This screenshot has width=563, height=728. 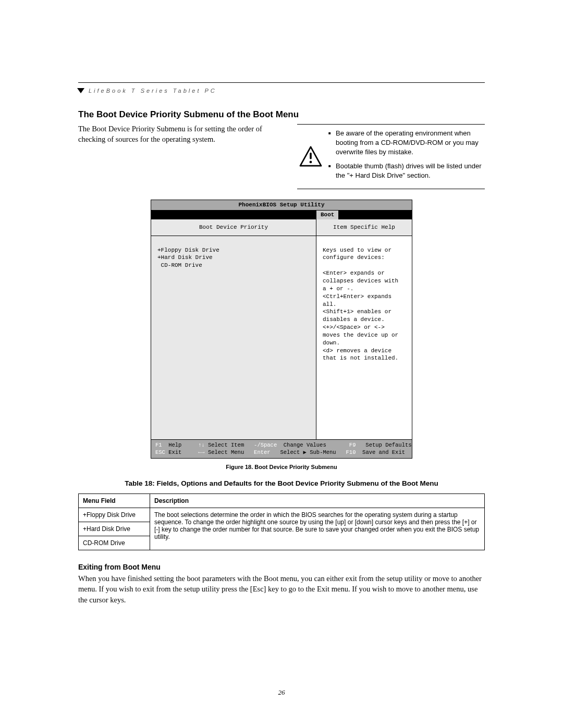 What do you see at coordinates (81, 91) in the screenshot?
I see `arrow-down-icon` at bounding box center [81, 91].